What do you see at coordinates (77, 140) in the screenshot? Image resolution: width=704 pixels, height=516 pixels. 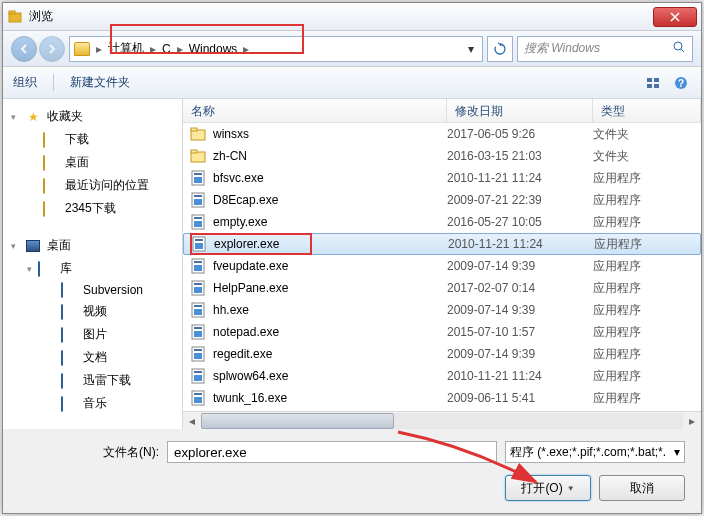 I see `sidebar-item-label: 下载` at bounding box center [77, 140].